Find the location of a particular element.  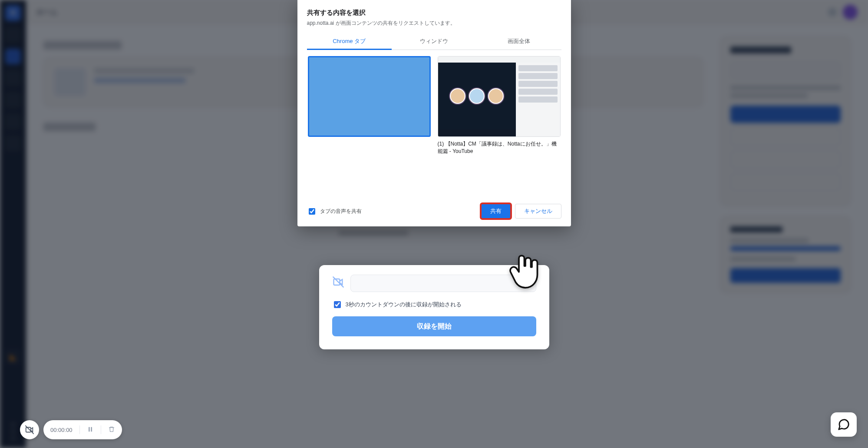

share-source-2: (1) 【Notta】CM「議事録は、Nottaにお任せ。」機能篇 - YouT… is located at coordinates (499, 106).